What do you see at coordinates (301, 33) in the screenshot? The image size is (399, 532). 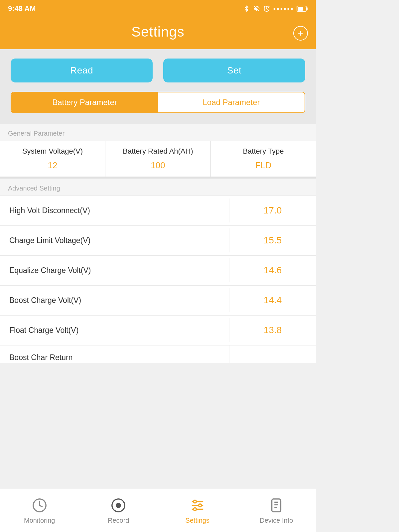 I see `add-button: +` at bounding box center [301, 33].